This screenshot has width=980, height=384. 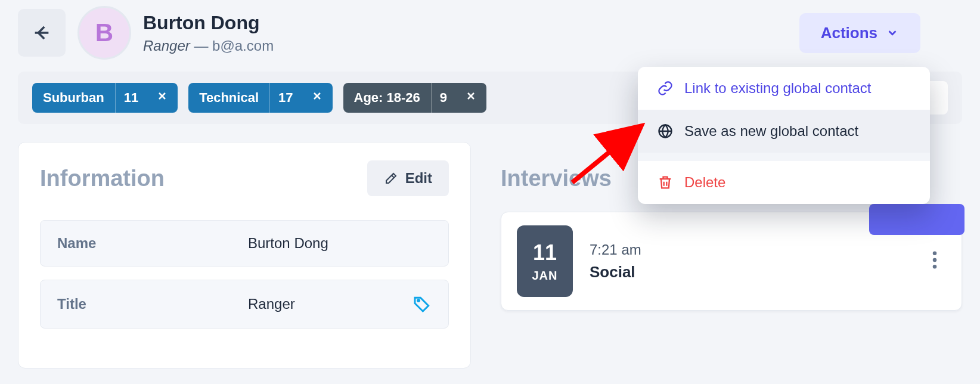 What do you see at coordinates (42, 33) in the screenshot?
I see `arrow-left-icon` at bounding box center [42, 33].